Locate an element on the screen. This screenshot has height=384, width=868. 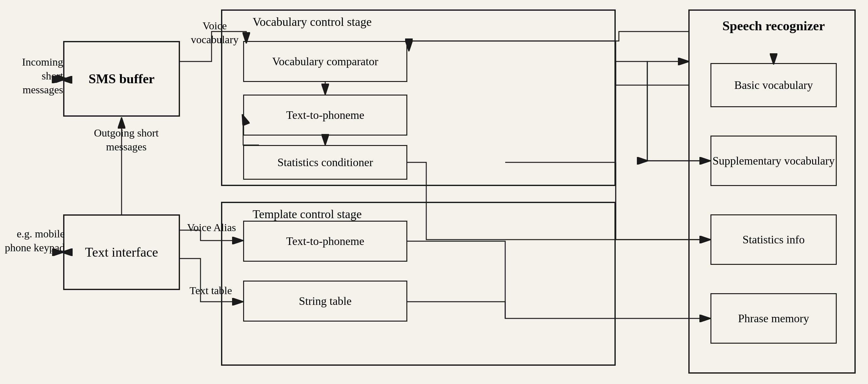
vocabulary-comparator-box: Vocabulary comparator is located at coordinates (326, 62).